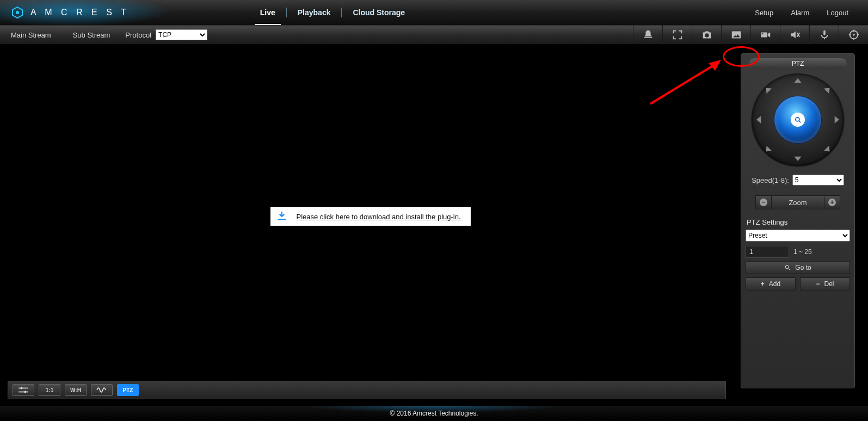 This screenshot has height=421, width=868. What do you see at coordinates (828, 90) in the screenshot?
I see `ptz-upright-arrow` at bounding box center [828, 90].